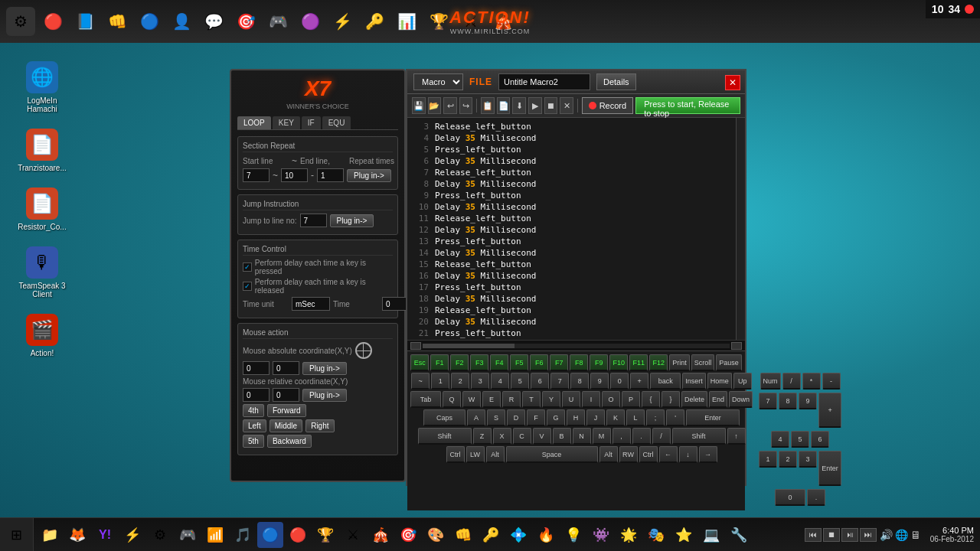 The height and width of the screenshot is (551, 980). What do you see at coordinates (658, 363) in the screenshot?
I see `key-f12: F12` at bounding box center [658, 363].